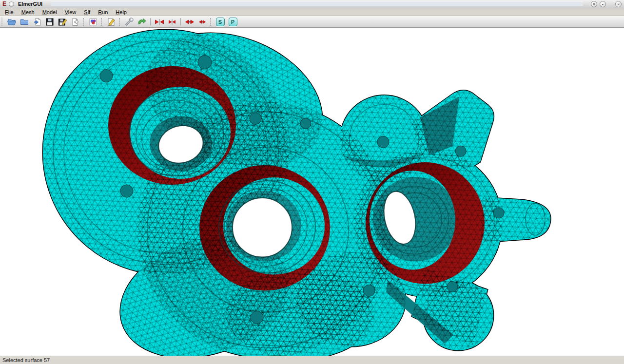  I want to click on shade-button: ∨, so click(594, 4).